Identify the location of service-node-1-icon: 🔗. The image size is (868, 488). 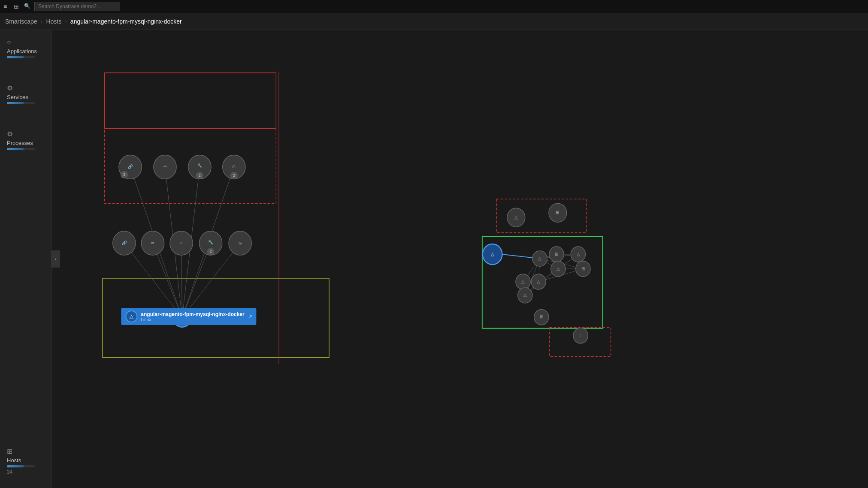
(130, 166).